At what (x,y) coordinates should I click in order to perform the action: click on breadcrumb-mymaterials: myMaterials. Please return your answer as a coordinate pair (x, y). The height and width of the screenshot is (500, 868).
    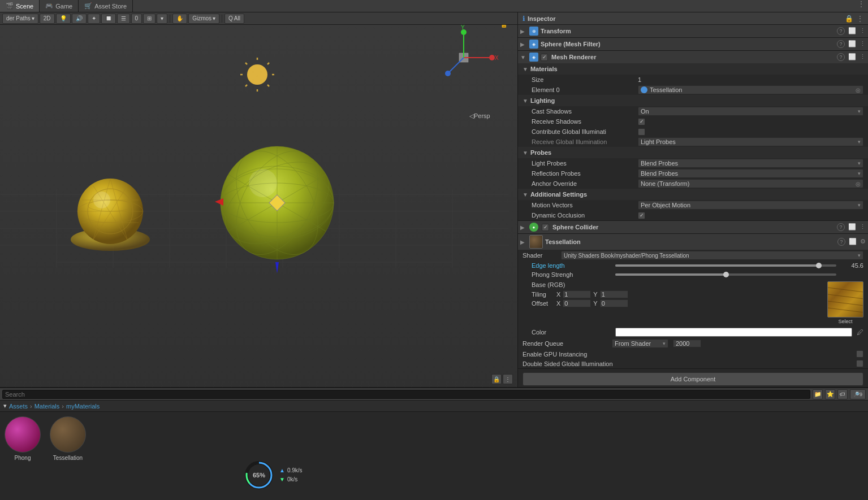
    Looking at the image, I should click on (83, 406).